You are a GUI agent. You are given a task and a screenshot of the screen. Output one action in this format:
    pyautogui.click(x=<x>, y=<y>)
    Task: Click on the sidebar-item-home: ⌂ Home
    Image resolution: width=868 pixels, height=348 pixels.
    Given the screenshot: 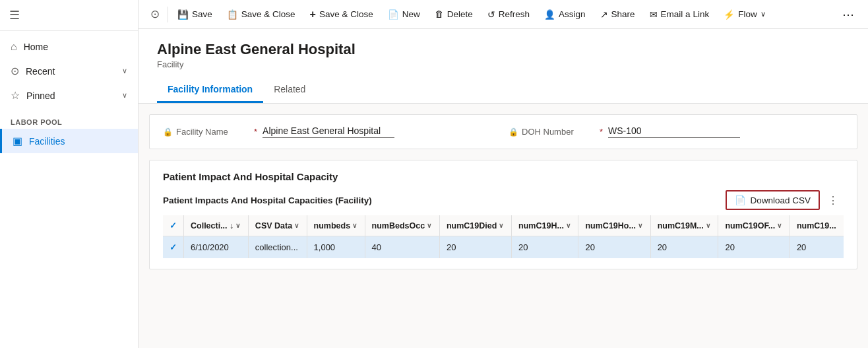 What is the action you would take?
    pyautogui.click(x=69, y=47)
    